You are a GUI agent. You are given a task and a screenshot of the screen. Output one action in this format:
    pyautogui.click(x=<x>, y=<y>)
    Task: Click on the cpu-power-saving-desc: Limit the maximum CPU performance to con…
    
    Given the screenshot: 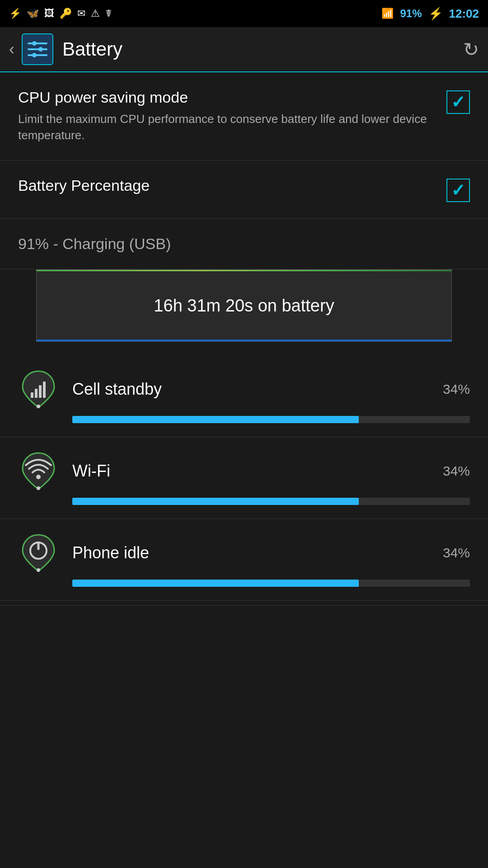 What is the action you would take?
    pyautogui.click(x=225, y=127)
    